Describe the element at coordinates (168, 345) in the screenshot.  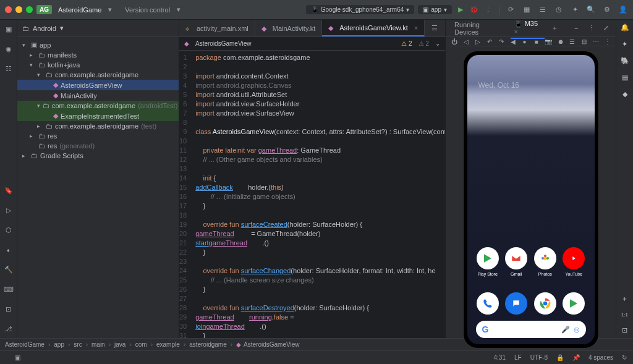
I see `bc-6: example` at that location.